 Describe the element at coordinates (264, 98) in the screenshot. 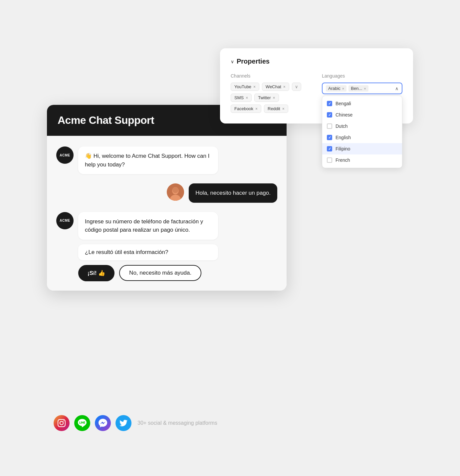

I see `channel-tag-twitter-label: Twitter` at that location.